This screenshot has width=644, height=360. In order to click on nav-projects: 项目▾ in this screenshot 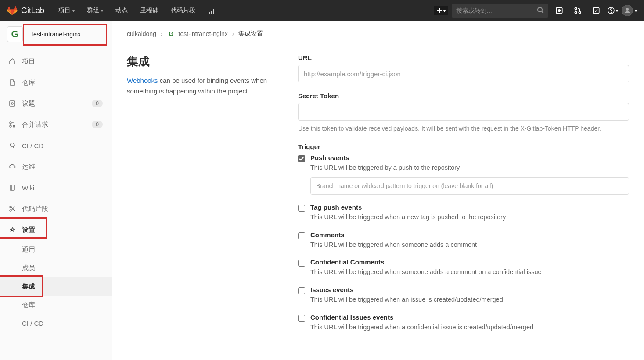, I will do `click(67, 11)`.